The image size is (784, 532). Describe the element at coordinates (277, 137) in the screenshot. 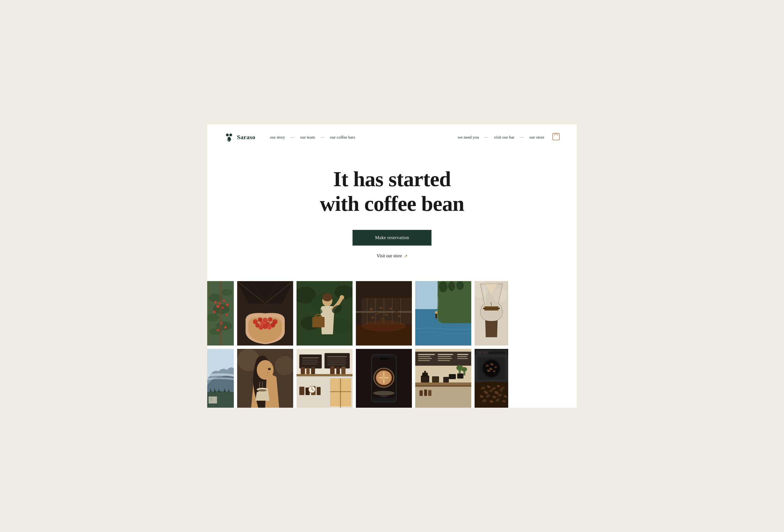

I see `nav-our-story: our story` at that location.